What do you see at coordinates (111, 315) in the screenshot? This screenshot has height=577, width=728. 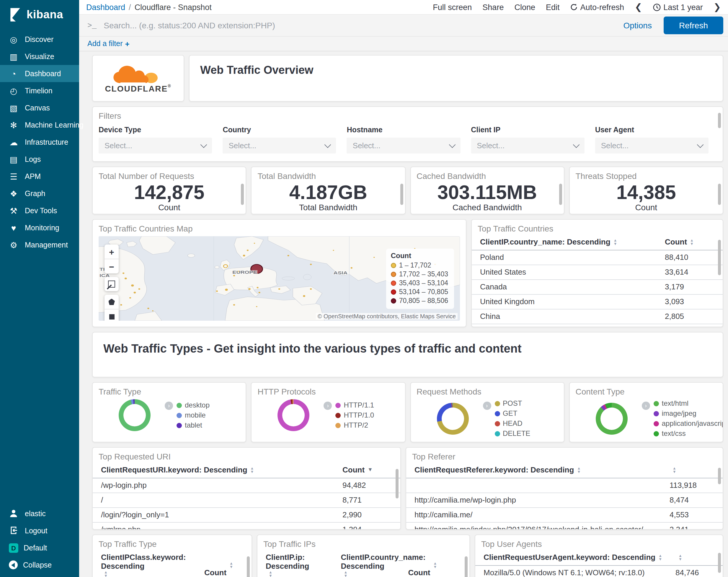 I see `rectangle-tool-button` at bounding box center [111, 315].